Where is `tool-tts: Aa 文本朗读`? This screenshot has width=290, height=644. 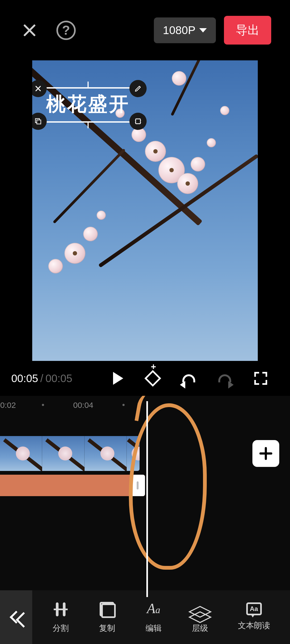
tool-tts: Aa 文本朗读 is located at coordinates (254, 617).